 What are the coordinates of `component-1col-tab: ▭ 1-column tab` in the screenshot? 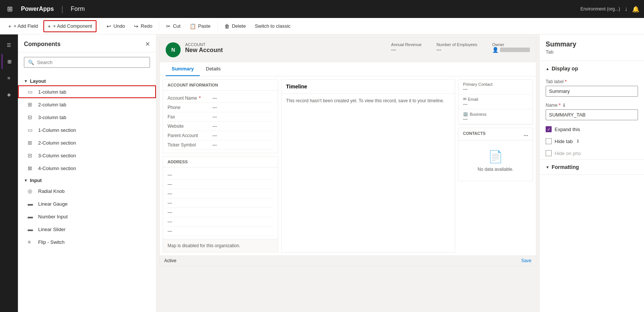 It's located at (87, 92).